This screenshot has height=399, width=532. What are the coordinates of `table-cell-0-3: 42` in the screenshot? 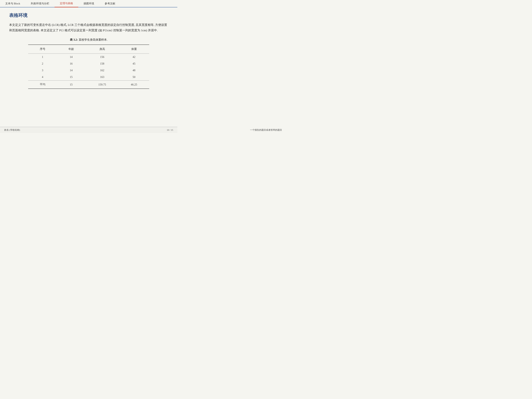 It's located at (134, 57).